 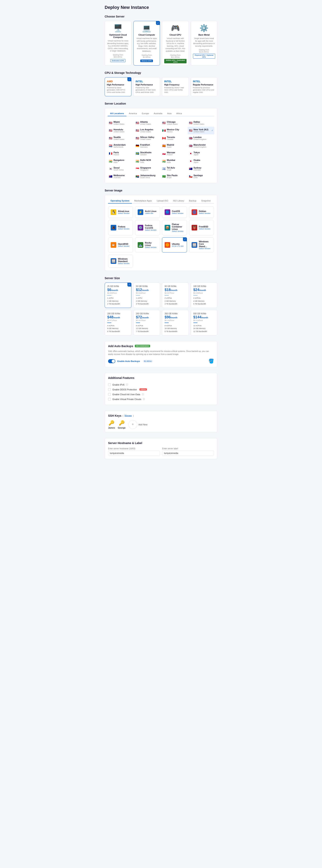 I want to click on key-icon: 🔑, so click(x=112, y=423).